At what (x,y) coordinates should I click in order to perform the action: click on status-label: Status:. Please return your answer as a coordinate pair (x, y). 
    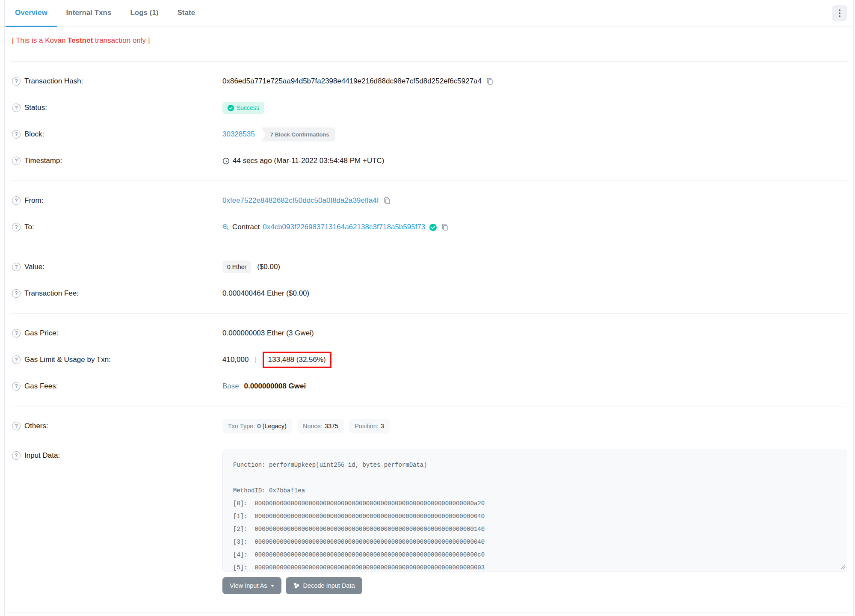
    Looking at the image, I should click on (36, 108).